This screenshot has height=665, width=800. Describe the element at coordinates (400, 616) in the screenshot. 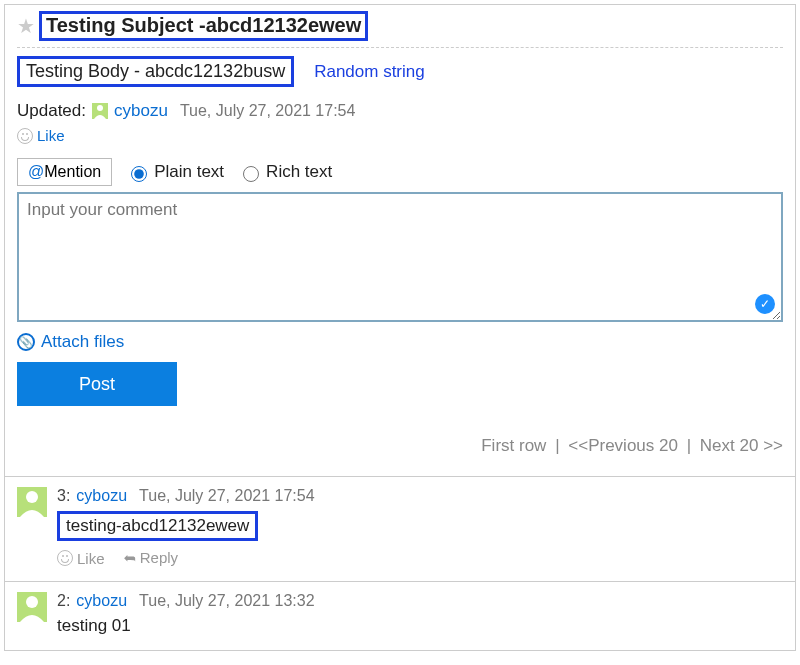

I see `comment-item: 2: cybozu Tue, July 27, 2021 13:32 testi…` at that location.